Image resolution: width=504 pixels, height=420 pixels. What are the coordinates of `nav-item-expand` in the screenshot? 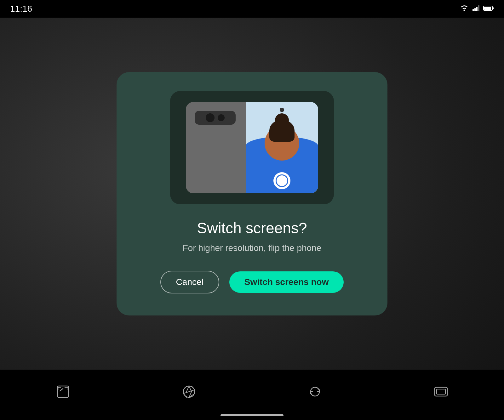 It's located at (63, 392).